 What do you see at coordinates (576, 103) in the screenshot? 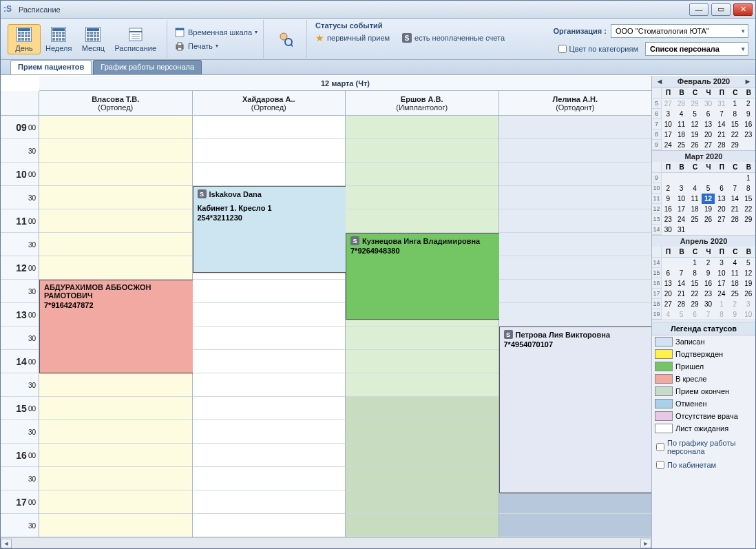
I see `doctor-column-3: Лелина А.Н. (Ортодонт)` at bounding box center [576, 103].